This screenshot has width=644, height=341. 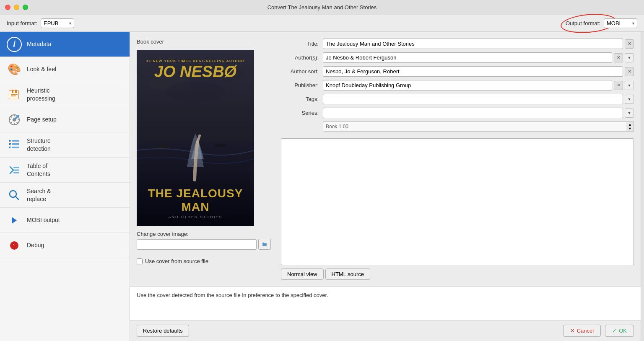 What do you see at coordinates (457, 71) in the screenshot?
I see `author-sort-row: Author sort: ✕` at bounding box center [457, 71].